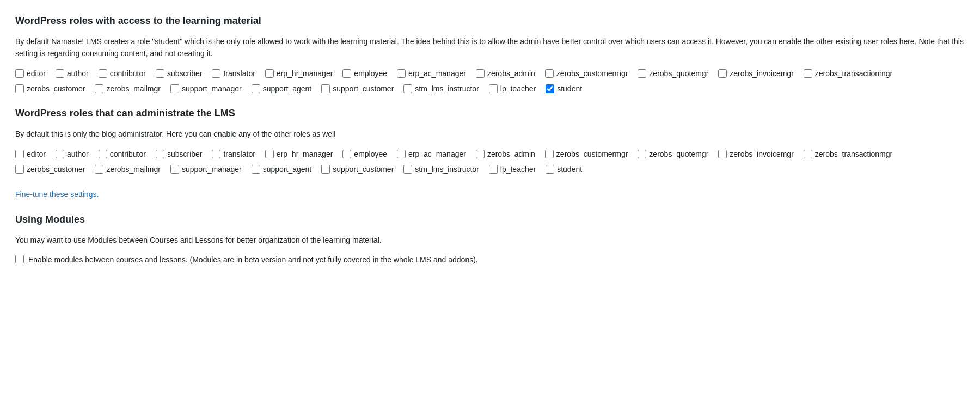 This screenshot has height=412, width=980. I want to click on enable-modules-label: Enable modules between courses and lesso…, so click(253, 260).